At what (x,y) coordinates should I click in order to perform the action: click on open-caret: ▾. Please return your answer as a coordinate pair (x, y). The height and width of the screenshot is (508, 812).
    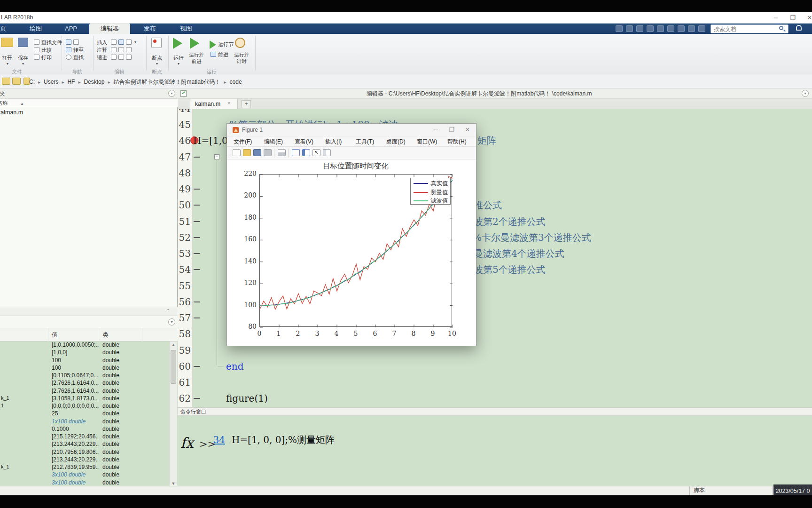
    Looking at the image, I should click on (8, 64).